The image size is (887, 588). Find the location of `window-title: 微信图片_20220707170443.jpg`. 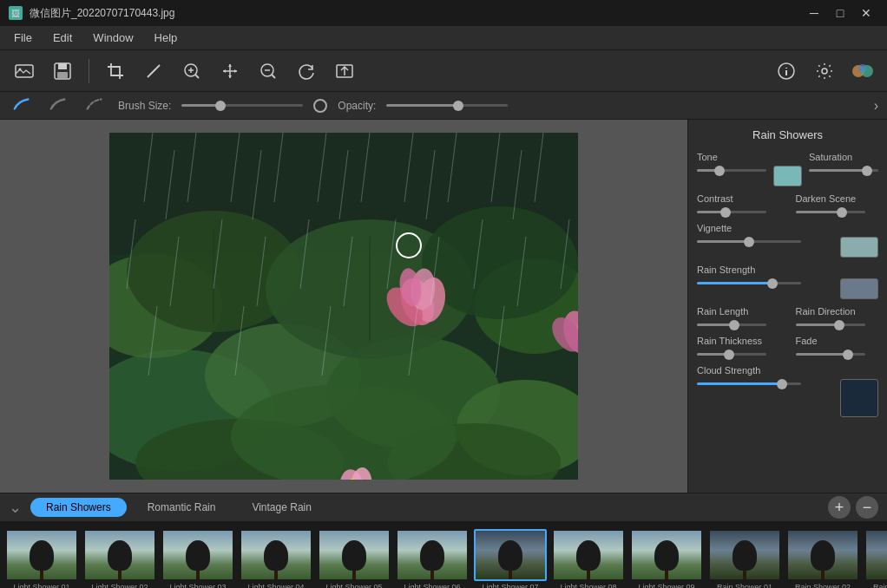

window-title: 微信图片_20220707170443.jpg is located at coordinates (102, 14).